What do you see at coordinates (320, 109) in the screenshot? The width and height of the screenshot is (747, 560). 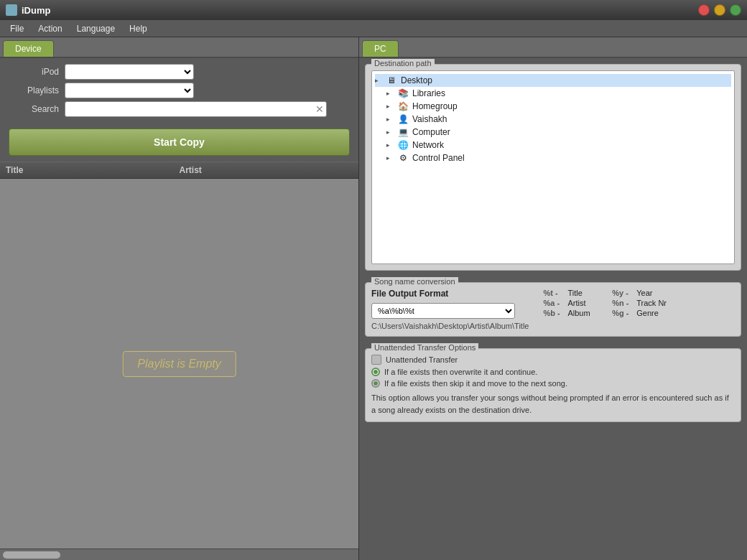 I see `search-clear-icon: ✕` at bounding box center [320, 109].